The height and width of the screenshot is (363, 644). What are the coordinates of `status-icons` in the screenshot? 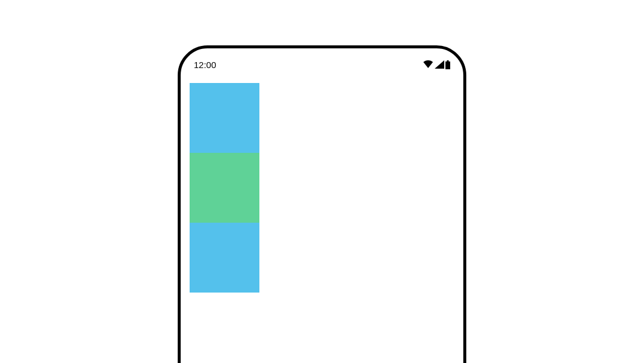 It's located at (436, 64).